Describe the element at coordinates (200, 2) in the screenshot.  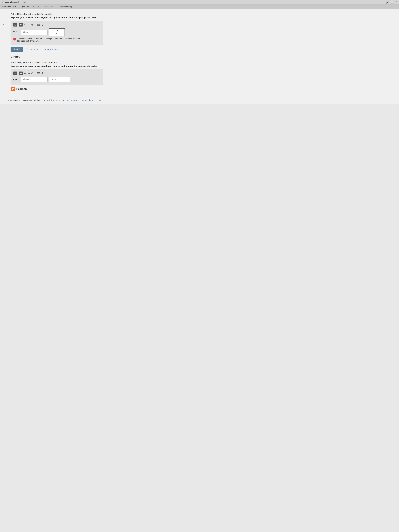
I see `browser-bar: 🔒 openvellum.ecollege.com 🔊 ⬜ ↺` at that location.